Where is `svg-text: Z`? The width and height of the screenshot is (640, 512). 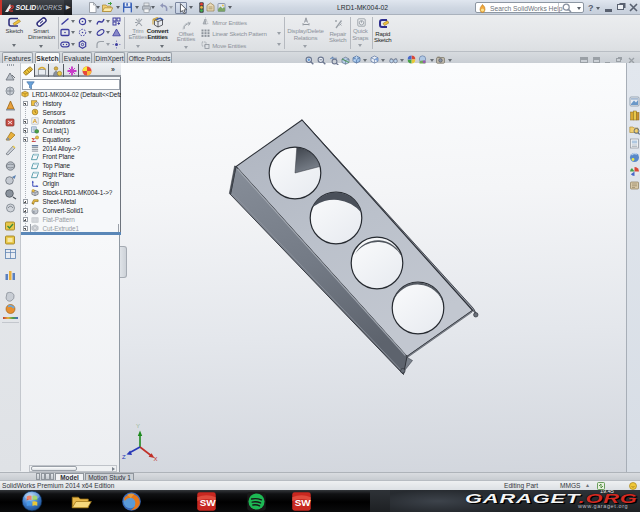 svg-text: Z is located at coordinates (124, 457).